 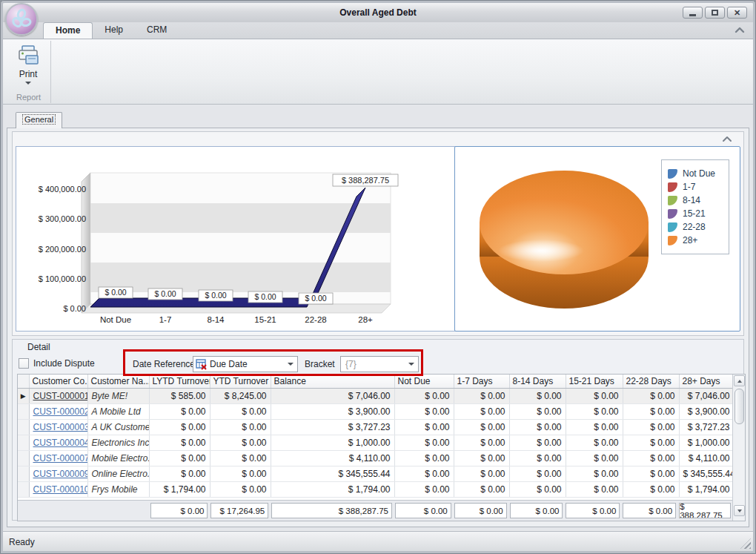 I want to click on column-header: 15-21 Days, so click(x=594, y=381).